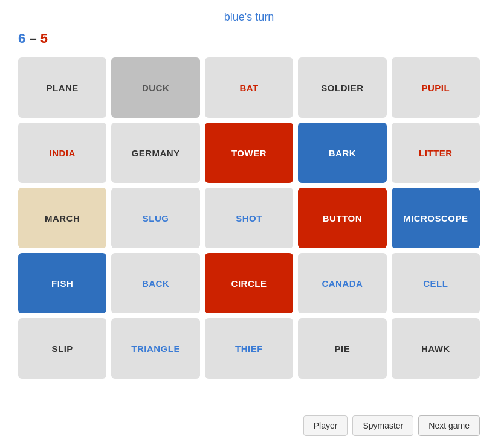 This screenshot has height=448, width=498. I want to click on score-dash: –, so click(34, 39).